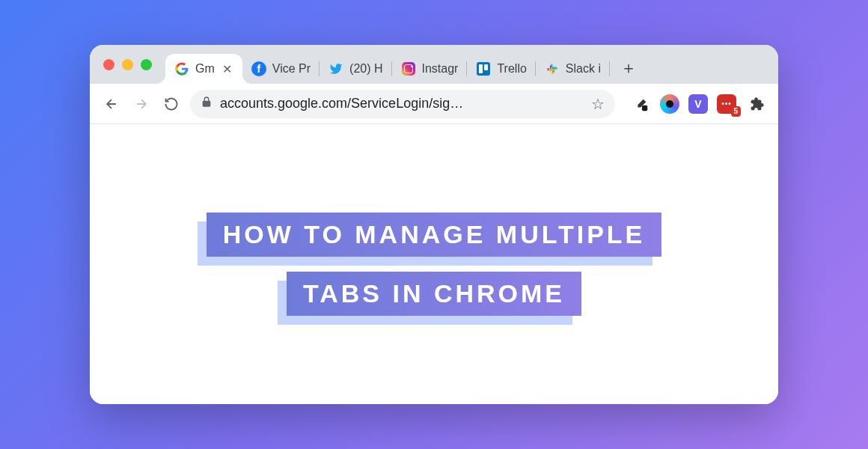 Image resolution: width=868 pixels, height=449 pixels. I want to click on extensions-row: V ••• 5, so click(695, 104).